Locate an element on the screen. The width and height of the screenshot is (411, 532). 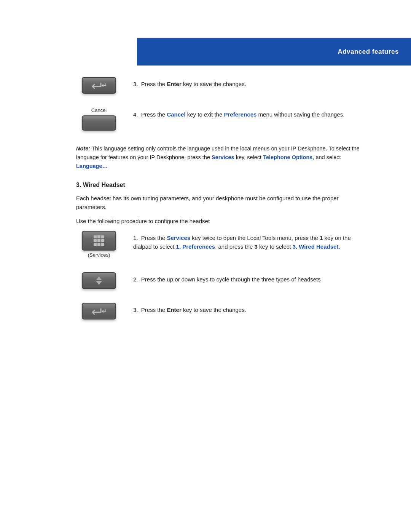
enter-arrow-svg is located at coordinates (96, 85).